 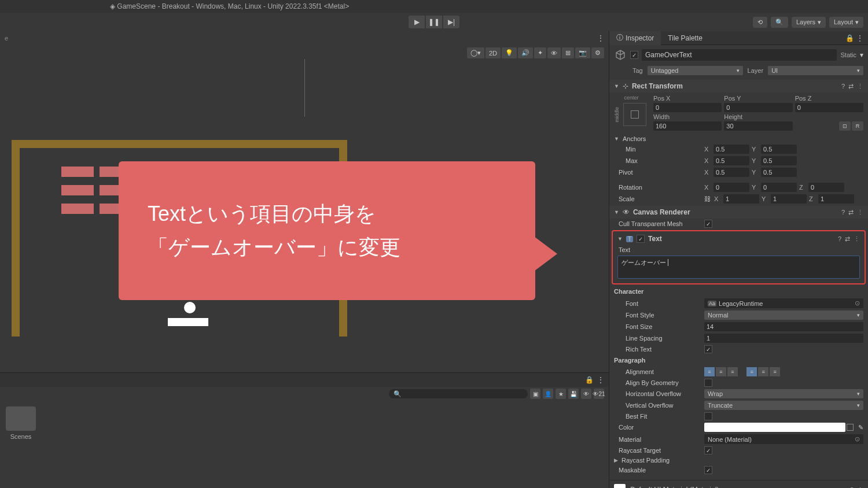 I want to click on camera-button: 📷, so click(x=583, y=53).